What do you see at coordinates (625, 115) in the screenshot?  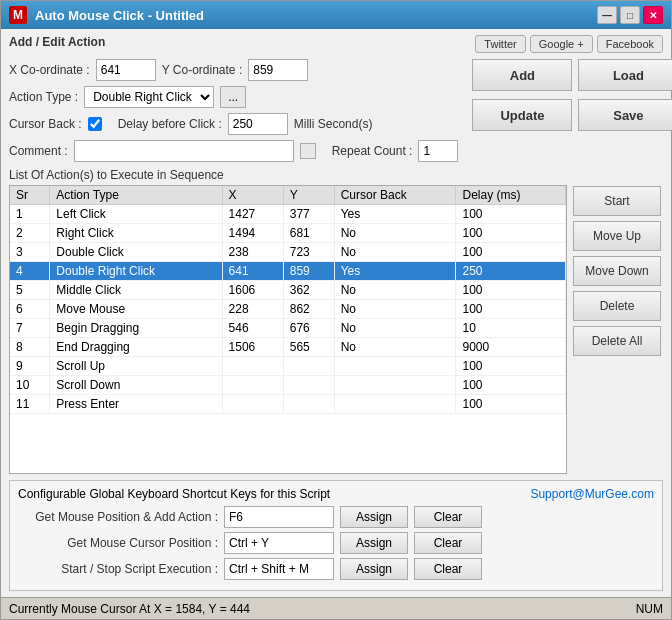 I see `save-button: Save` at bounding box center [625, 115].